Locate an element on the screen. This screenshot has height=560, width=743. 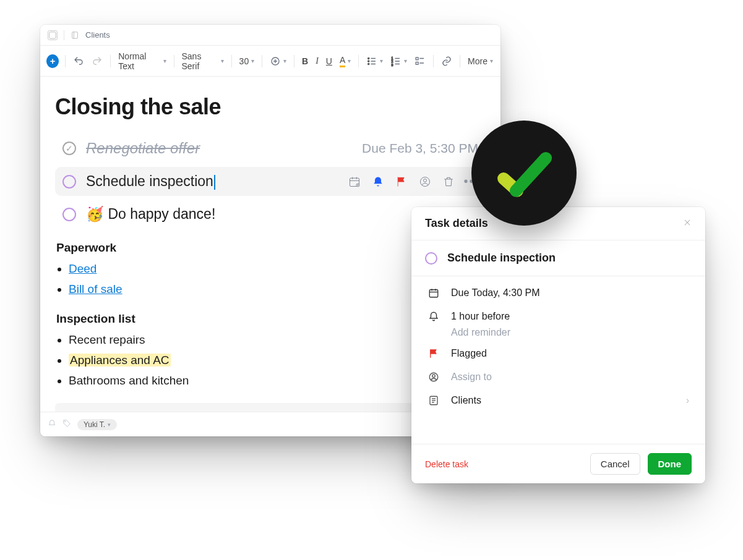
author-name: Yuki T. is located at coordinates (94, 425).